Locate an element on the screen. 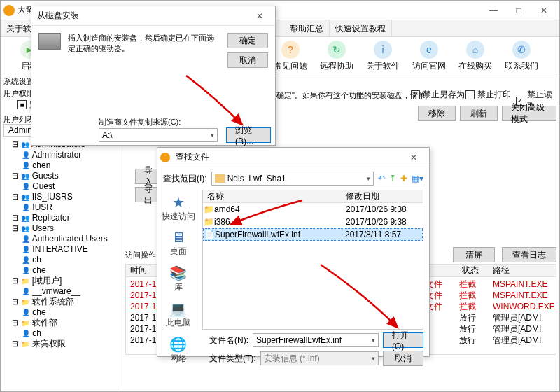 The image size is (560, 392). views-icon: ▦▾ is located at coordinates (417, 178).